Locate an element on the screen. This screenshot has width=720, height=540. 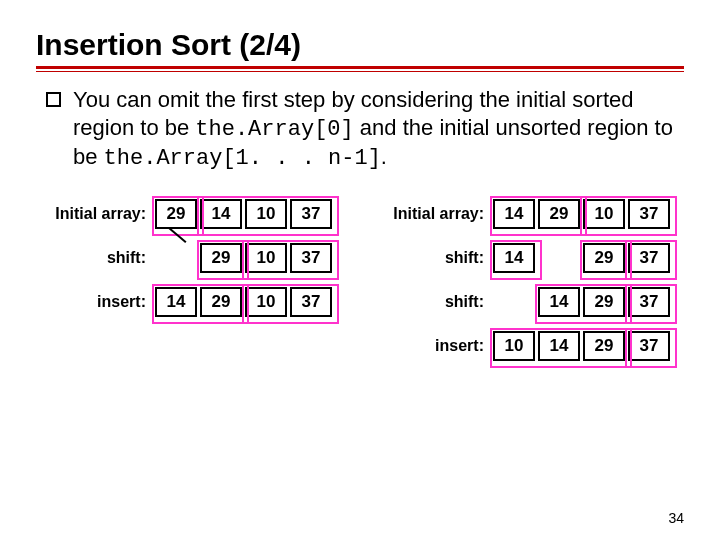
left-row-insert: insert: 14 29 10 37 is located at coordinates (191, 302).